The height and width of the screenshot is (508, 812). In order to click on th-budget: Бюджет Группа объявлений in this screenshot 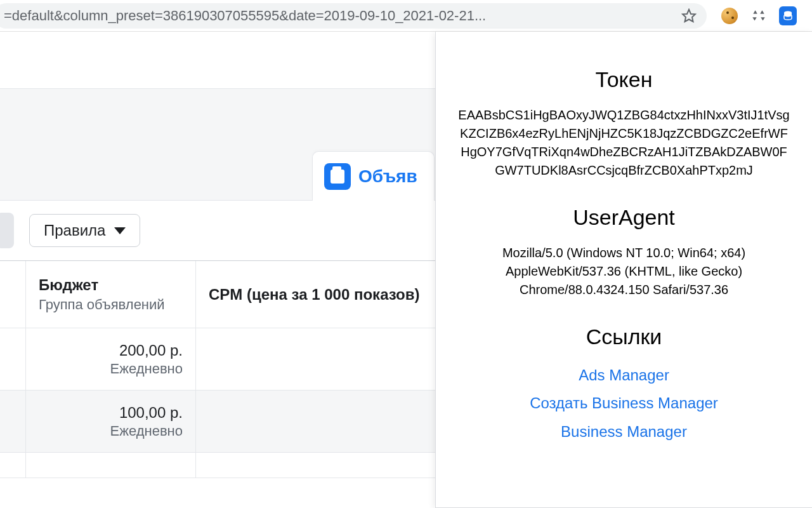, I will do `click(111, 295)`.